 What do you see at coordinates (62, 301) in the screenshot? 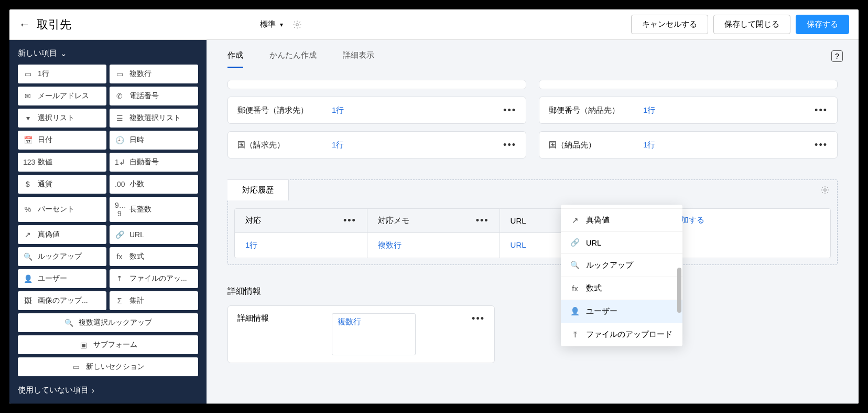
I see `field-palette-item: 🖼画像のアップ...` at bounding box center [62, 301].